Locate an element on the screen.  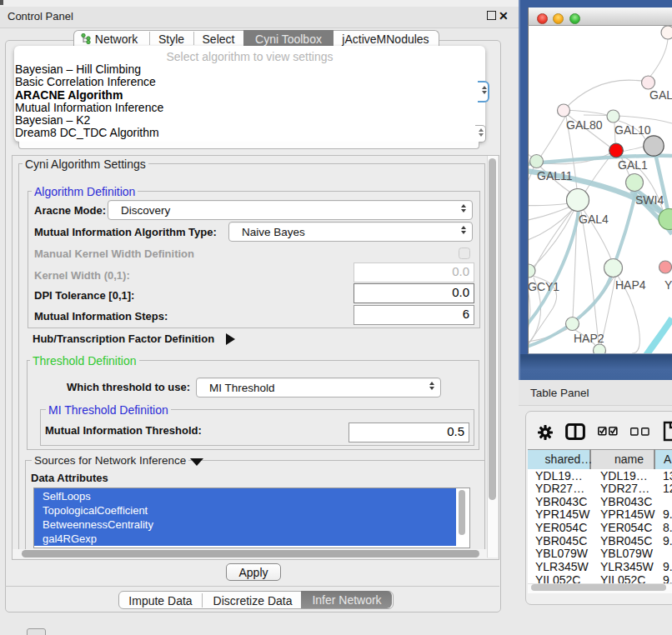
svg-text: GAL4 is located at coordinates (594, 219).